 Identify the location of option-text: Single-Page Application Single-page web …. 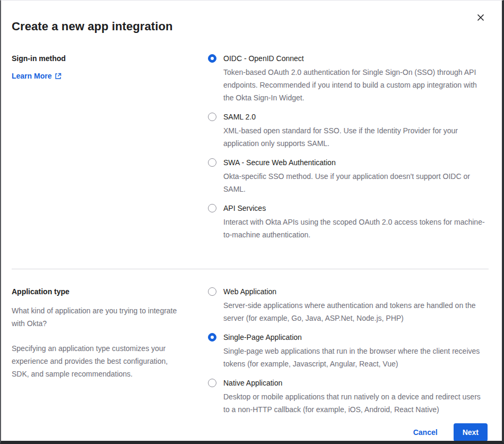
(356, 351).